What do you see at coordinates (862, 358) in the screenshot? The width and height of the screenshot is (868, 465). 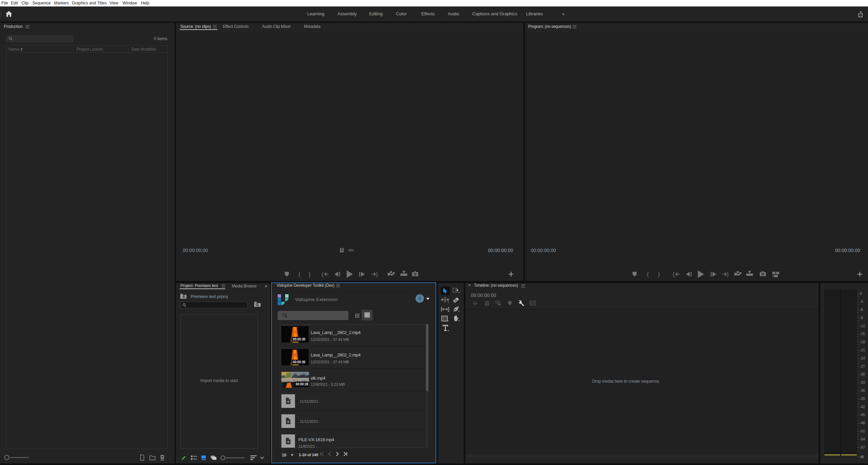 I see `svg-text: -24` at bounding box center [862, 358].